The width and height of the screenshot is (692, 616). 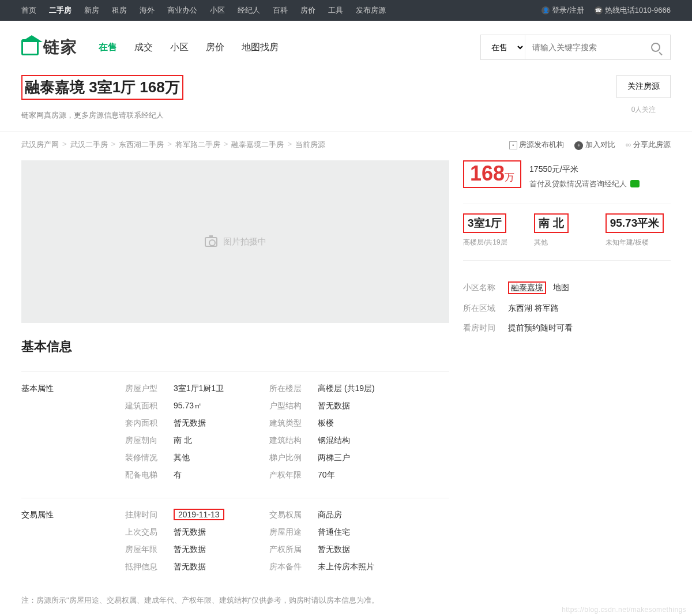 What do you see at coordinates (92, 10) in the screenshot?
I see `topnav-item: 新房` at bounding box center [92, 10].